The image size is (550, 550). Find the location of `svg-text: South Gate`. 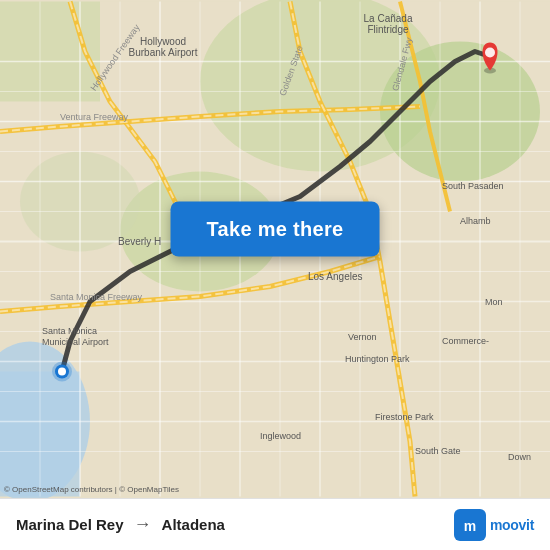

svg-text: South Gate is located at coordinates (438, 451).